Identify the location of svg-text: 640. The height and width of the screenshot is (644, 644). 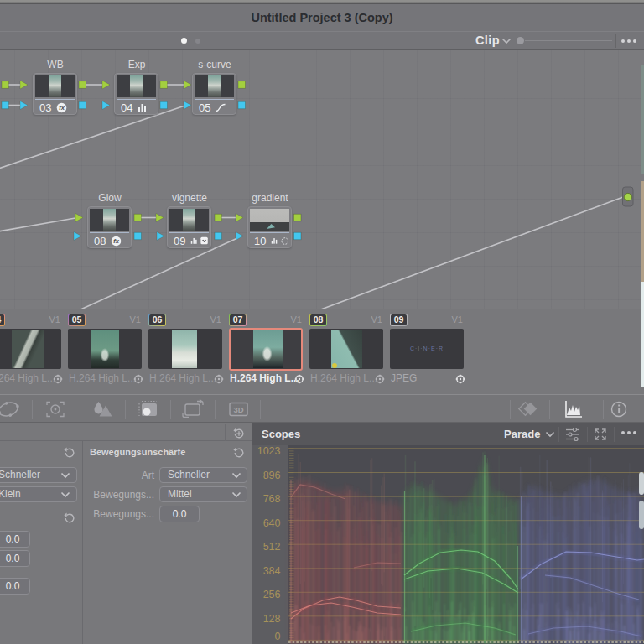
(272, 523).